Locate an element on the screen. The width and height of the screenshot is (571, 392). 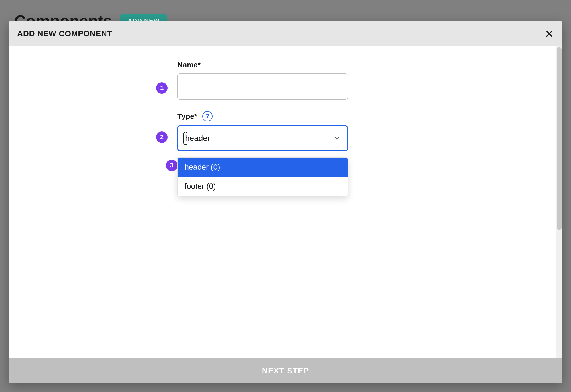
type-label: Type* is located at coordinates (187, 117).